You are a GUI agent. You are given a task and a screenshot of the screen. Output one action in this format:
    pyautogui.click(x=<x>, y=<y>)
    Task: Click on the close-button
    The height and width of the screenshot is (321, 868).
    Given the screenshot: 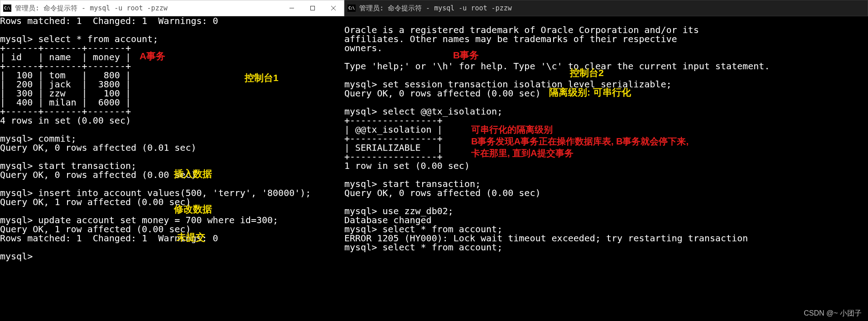 What is the action you would take?
    pyautogui.click(x=333, y=8)
    